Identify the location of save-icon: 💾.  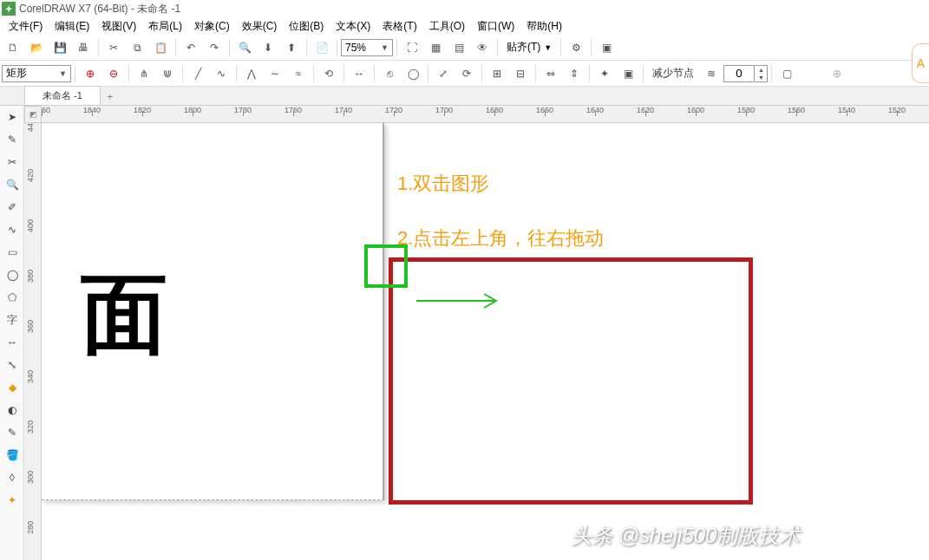
(60, 48).